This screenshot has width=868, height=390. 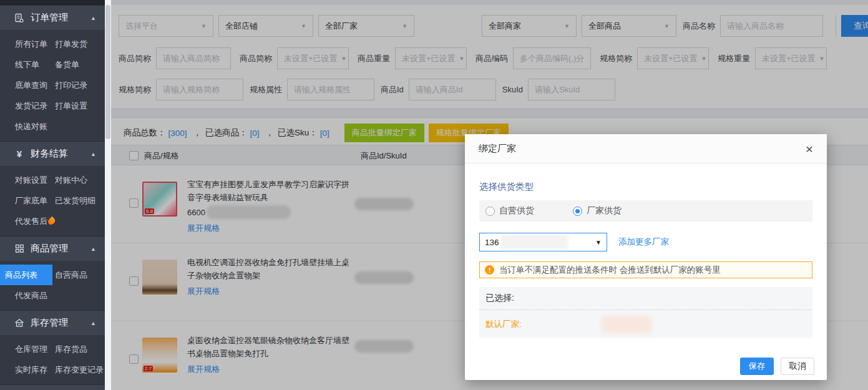 I want to click on radio-checked-icon, so click(x=578, y=211).